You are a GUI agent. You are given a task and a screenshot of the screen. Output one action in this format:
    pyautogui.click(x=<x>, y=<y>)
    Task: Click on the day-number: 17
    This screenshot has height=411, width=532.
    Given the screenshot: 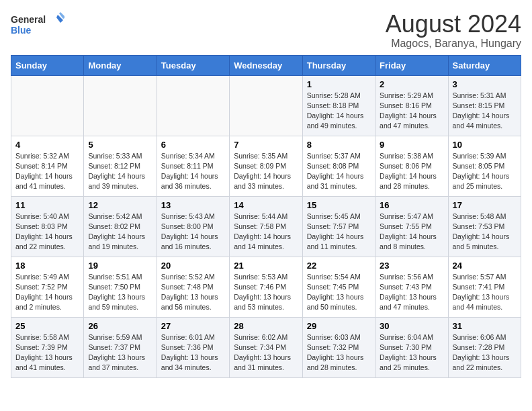 What is the action you would take?
    pyautogui.click(x=485, y=205)
    